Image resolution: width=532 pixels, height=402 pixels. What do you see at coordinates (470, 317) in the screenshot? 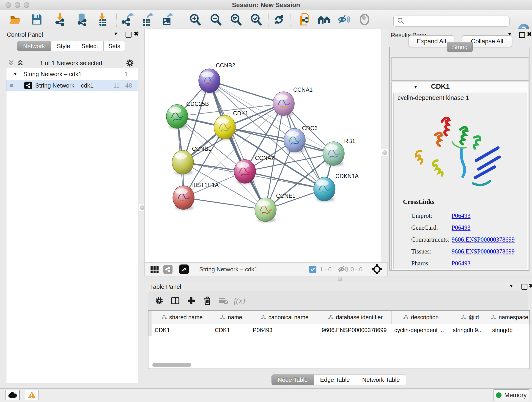
I see `column-header--id: @id` at bounding box center [470, 317].